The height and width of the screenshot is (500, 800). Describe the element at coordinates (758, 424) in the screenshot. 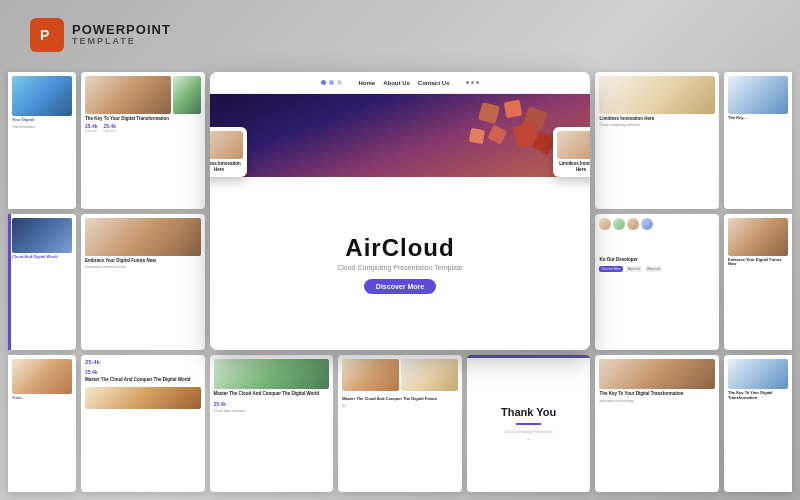

I see `slide-content: The Key To Your Digital Transformation` at that location.